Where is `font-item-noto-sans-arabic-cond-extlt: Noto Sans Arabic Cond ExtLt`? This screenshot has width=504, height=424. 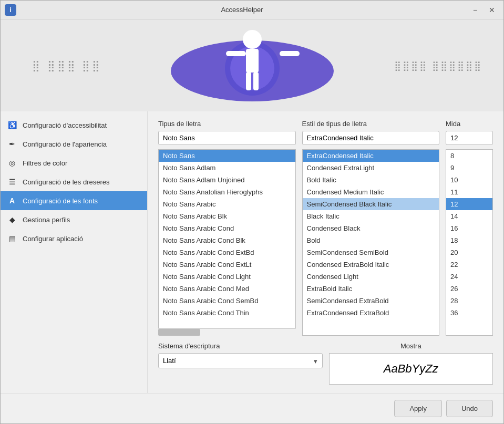
font-item-noto-sans-arabic-cond-extlt: Noto Sans Arabic Cond ExtLt is located at coordinates (227, 265).